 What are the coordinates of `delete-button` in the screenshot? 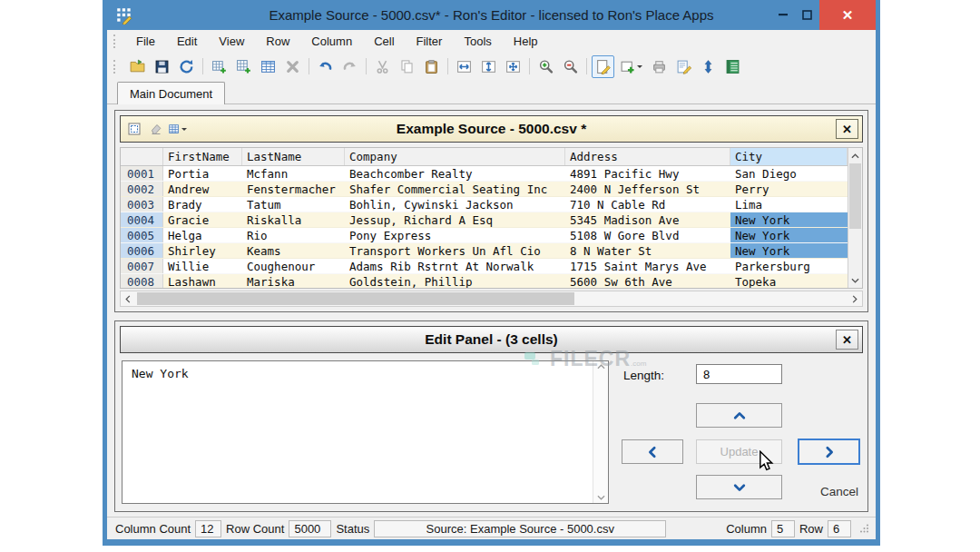 It's located at (292, 67).